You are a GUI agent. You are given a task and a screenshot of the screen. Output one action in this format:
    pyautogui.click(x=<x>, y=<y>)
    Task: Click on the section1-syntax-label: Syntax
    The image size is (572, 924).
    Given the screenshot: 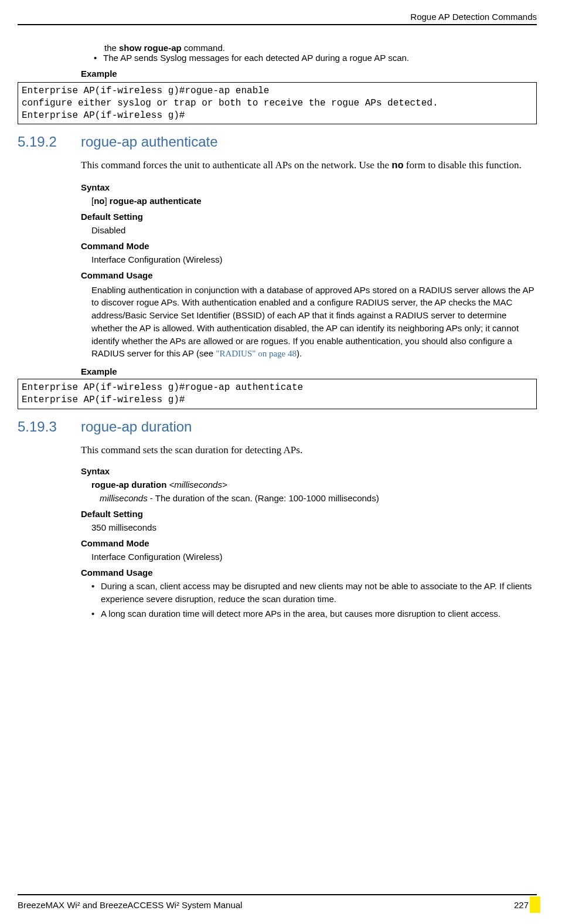 What is the action you would take?
    pyautogui.click(x=309, y=188)
    